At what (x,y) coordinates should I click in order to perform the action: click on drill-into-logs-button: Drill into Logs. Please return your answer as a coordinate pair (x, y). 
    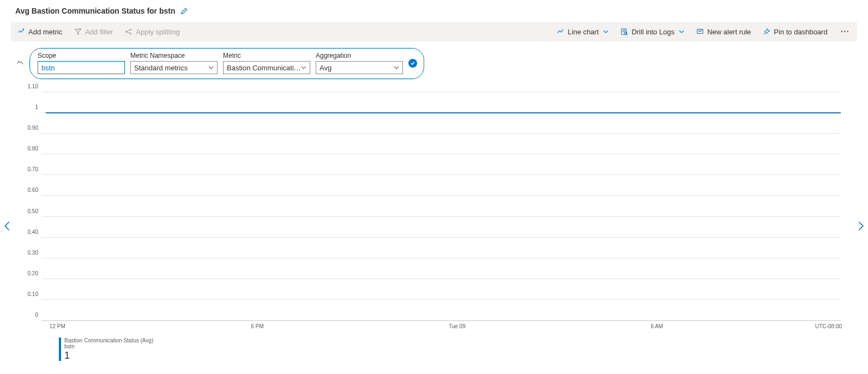
    Looking at the image, I should click on (652, 32).